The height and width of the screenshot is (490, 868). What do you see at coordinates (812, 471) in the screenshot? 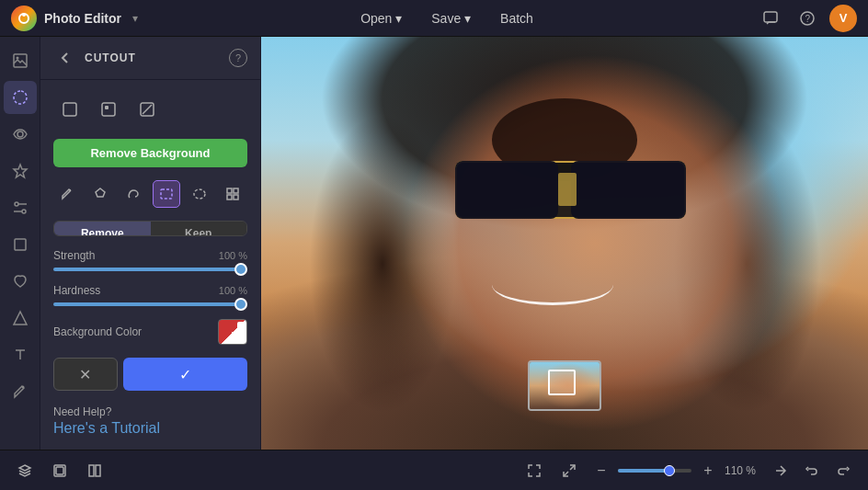
I see `bottom-right-buttons` at bounding box center [812, 471].